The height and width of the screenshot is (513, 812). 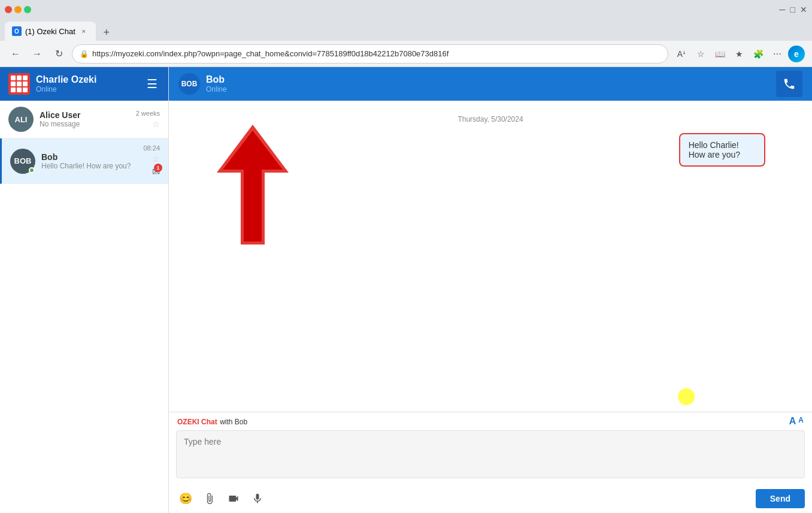 I want to click on sidebar-menu-button: ☰, so click(x=152, y=84).